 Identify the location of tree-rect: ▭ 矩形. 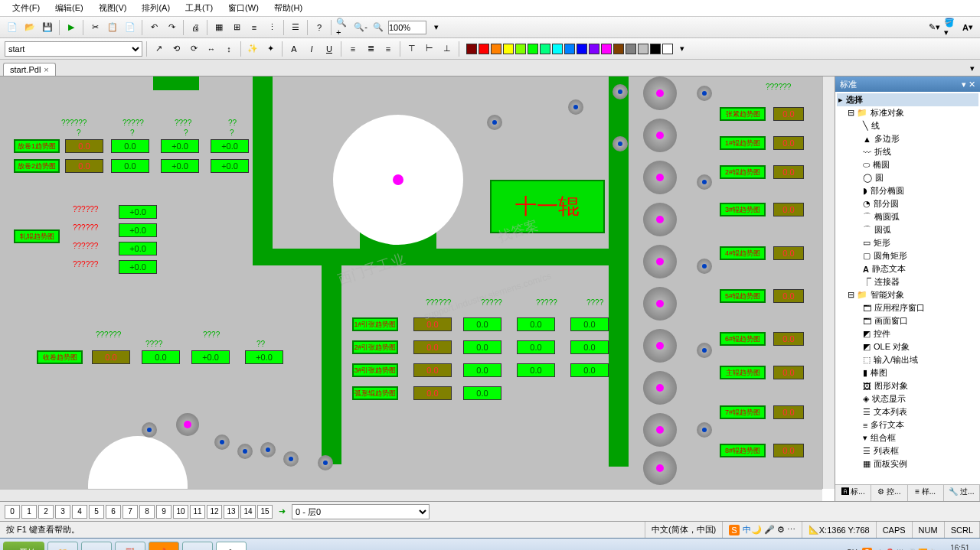
(908, 243).